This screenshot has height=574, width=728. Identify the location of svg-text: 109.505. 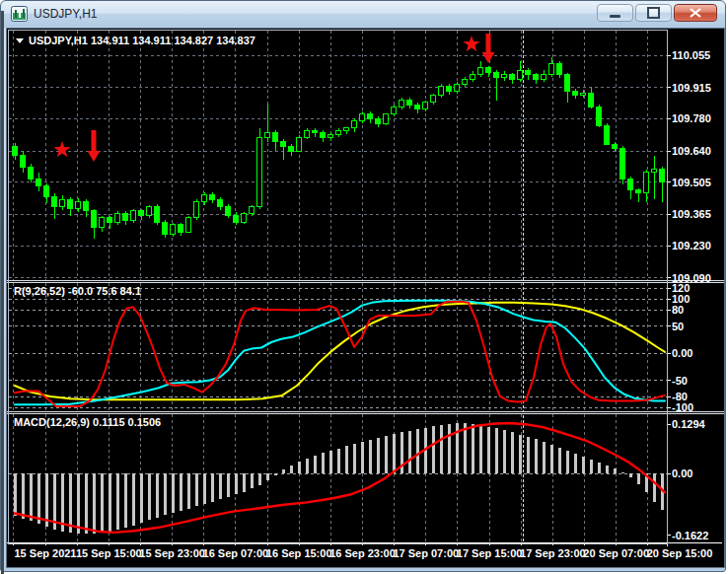
(692, 182).